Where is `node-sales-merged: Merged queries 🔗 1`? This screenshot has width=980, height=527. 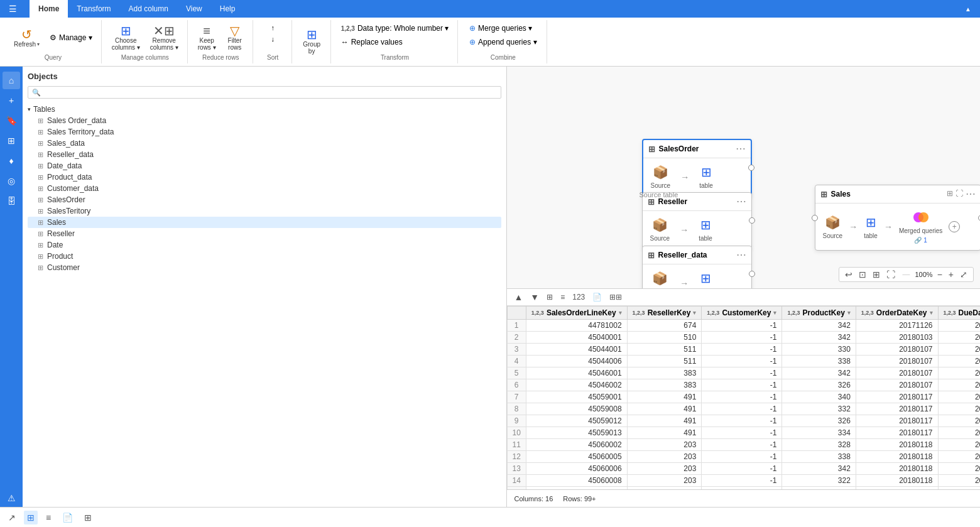
node-sales-merged: Merged queries 🔗 1 is located at coordinates (921, 227).